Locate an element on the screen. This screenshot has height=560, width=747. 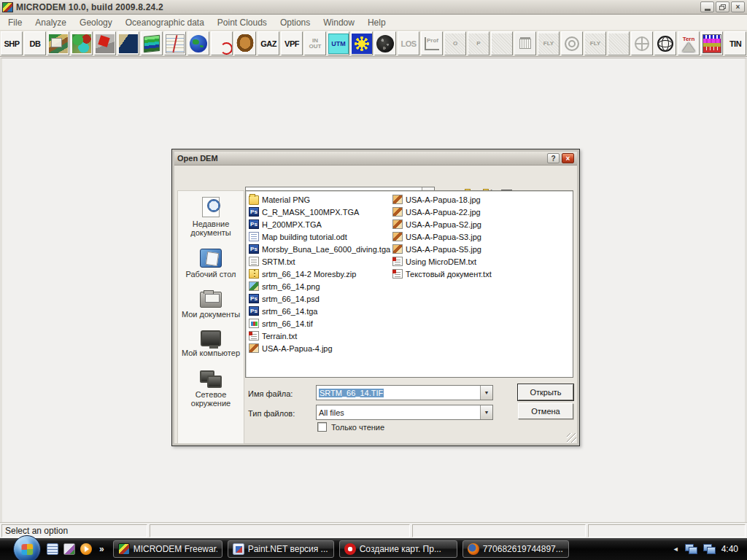
file-name: srtm_66_14.tga is located at coordinates (290, 311).